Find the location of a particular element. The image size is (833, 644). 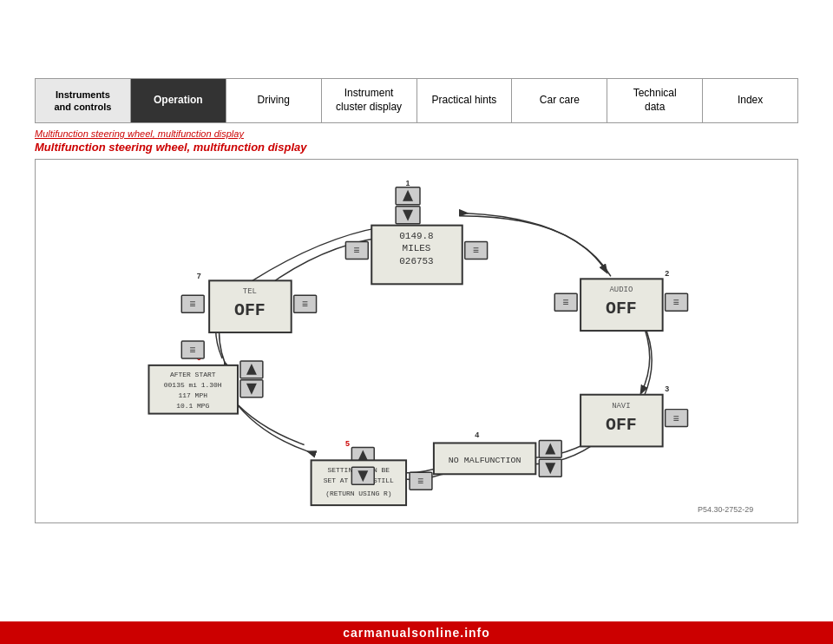

nav-driving: Driving is located at coordinates (274, 101).